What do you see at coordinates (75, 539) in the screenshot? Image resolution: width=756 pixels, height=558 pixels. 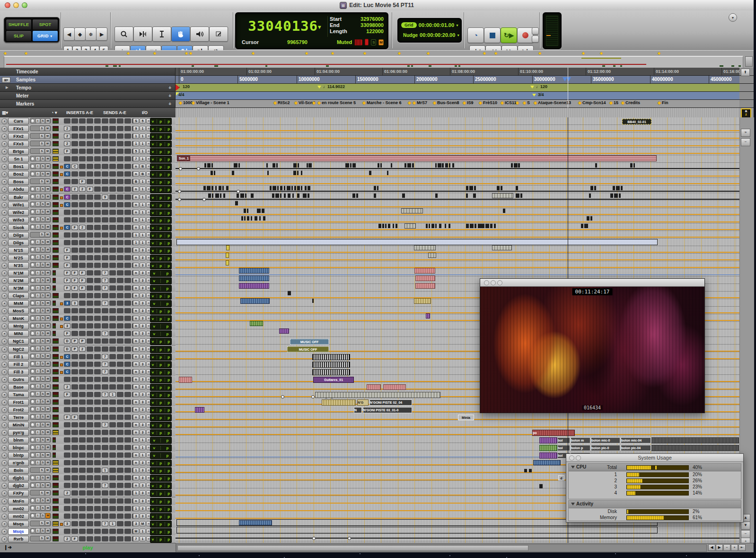 I see `insert-slot: F` at bounding box center [75, 539].